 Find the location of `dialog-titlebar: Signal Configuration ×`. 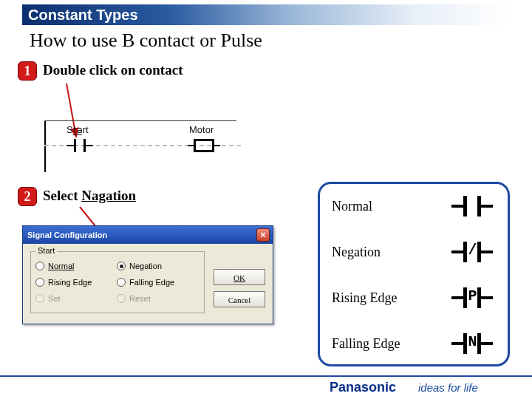

dialog-titlebar: Signal Configuration × is located at coordinates (148, 235).